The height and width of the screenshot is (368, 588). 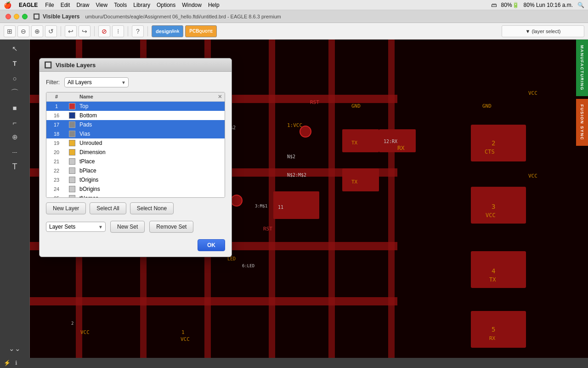 What do you see at coordinates (281, 207) in the screenshot?
I see `svg-text: 11` at bounding box center [281, 207].